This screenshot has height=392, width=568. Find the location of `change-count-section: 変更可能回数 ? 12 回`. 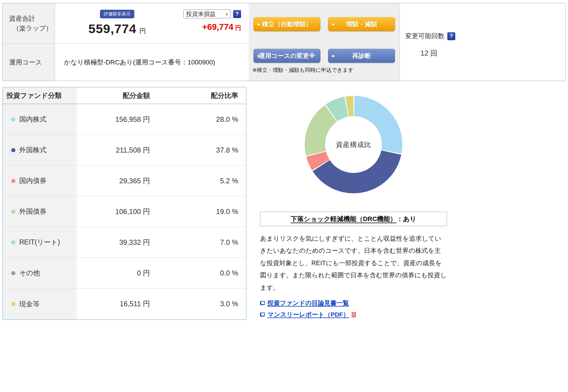

change-count-section: 変更可能回数 ? 12 回 is located at coordinates (483, 42).